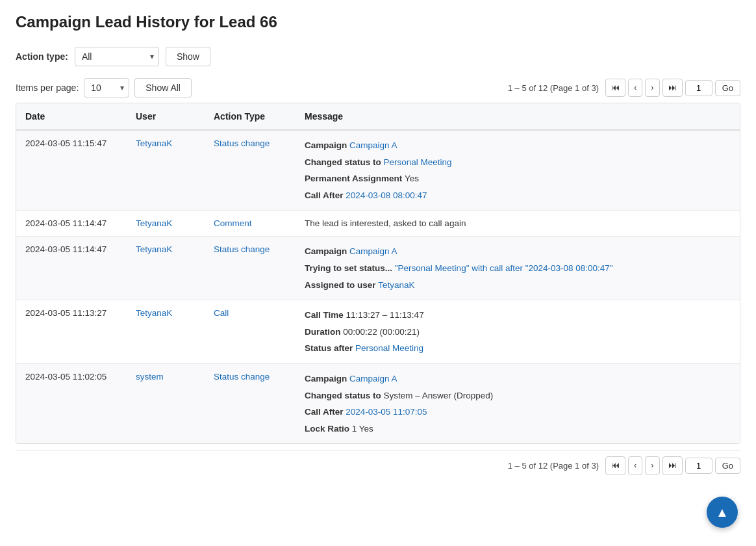 Image resolution: width=756 pixels, height=546 pixels. What do you see at coordinates (355, 178) in the screenshot?
I see `message-label: Permanent Assignment` at bounding box center [355, 178].